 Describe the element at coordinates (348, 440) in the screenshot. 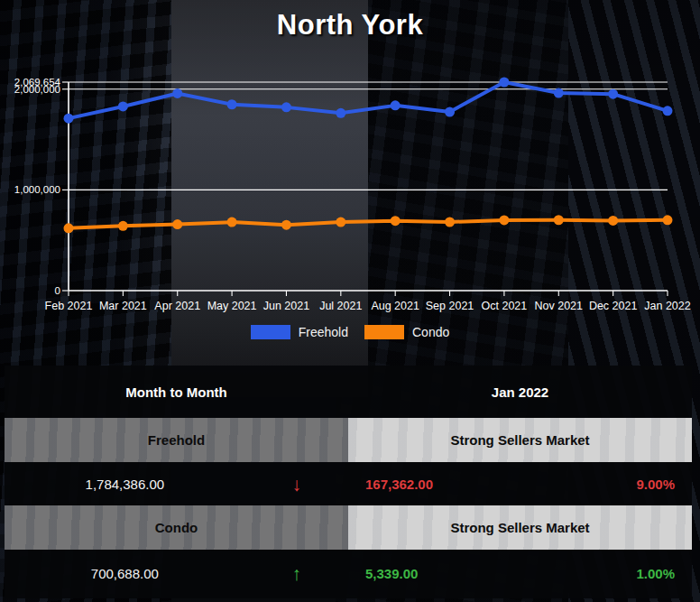

I see `freehold-label-row: Freehold Strong Sellers Market` at that location.